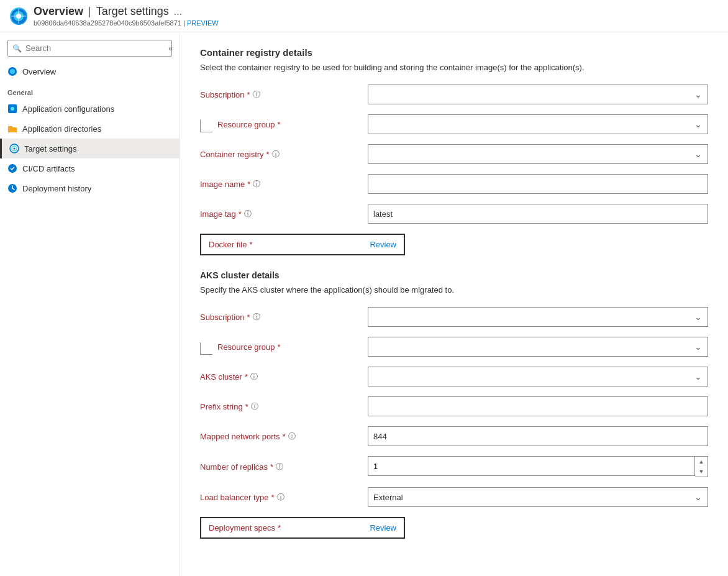 The image size is (728, 576). Describe the element at coordinates (257, 94) in the screenshot. I see `subscription-info-icon` at that location.